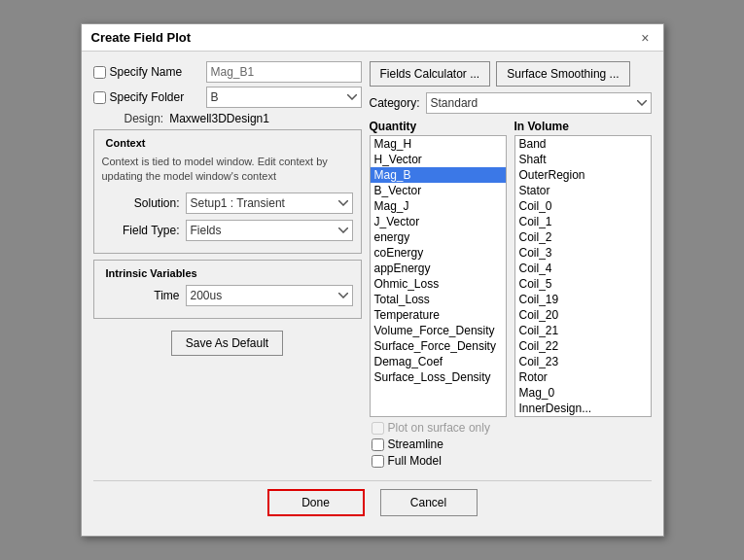 The height and width of the screenshot is (560, 744). What do you see at coordinates (584, 144) in the screenshot?
I see `involume-list-item: Band` at bounding box center [584, 144].